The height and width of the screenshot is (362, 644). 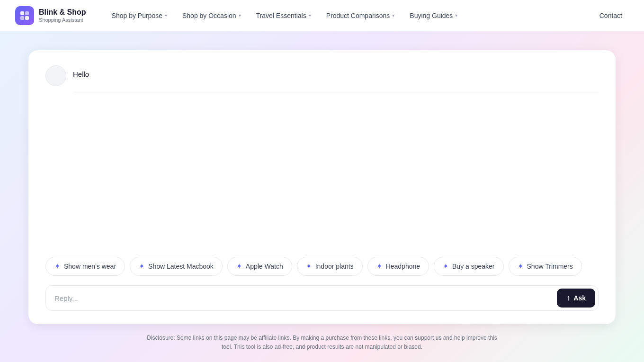 I want to click on chip-latest-macbook: ✦Show Latest Macbook, so click(x=176, y=266).